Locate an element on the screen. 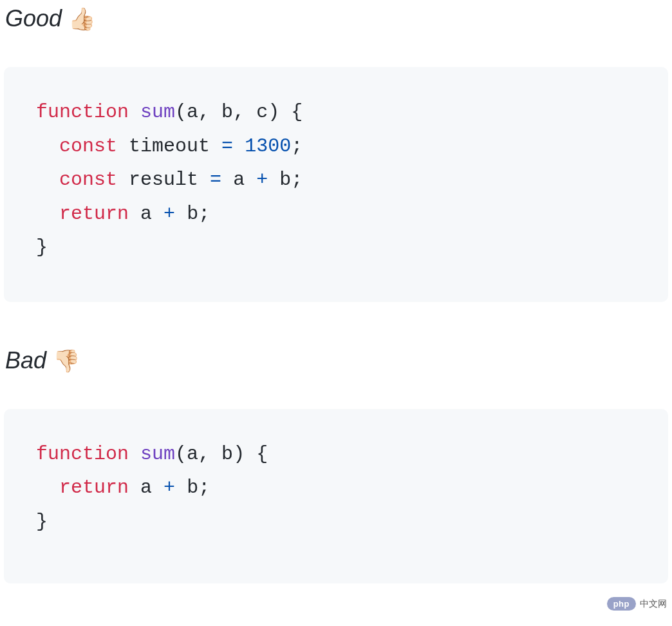 The height and width of the screenshot is (626, 672). php-badge: php is located at coordinates (622, 604).